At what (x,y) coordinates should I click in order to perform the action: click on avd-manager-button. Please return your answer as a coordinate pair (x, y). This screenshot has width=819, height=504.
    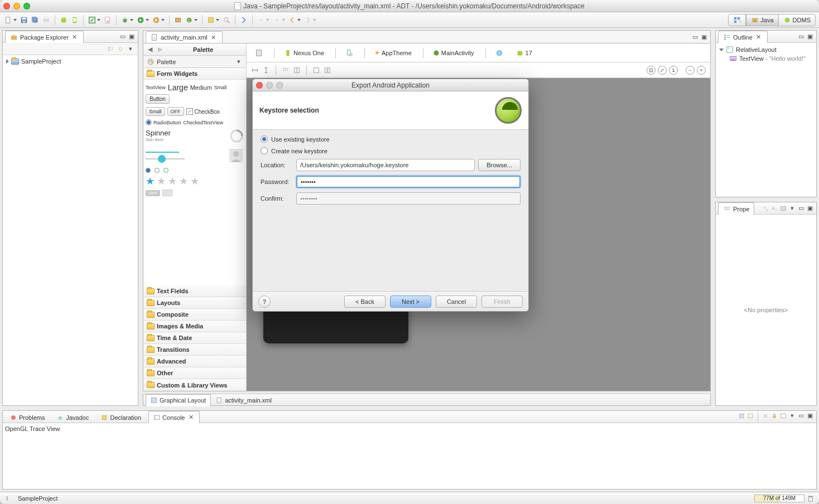
    Looking at the image, I should click on (75, 20).